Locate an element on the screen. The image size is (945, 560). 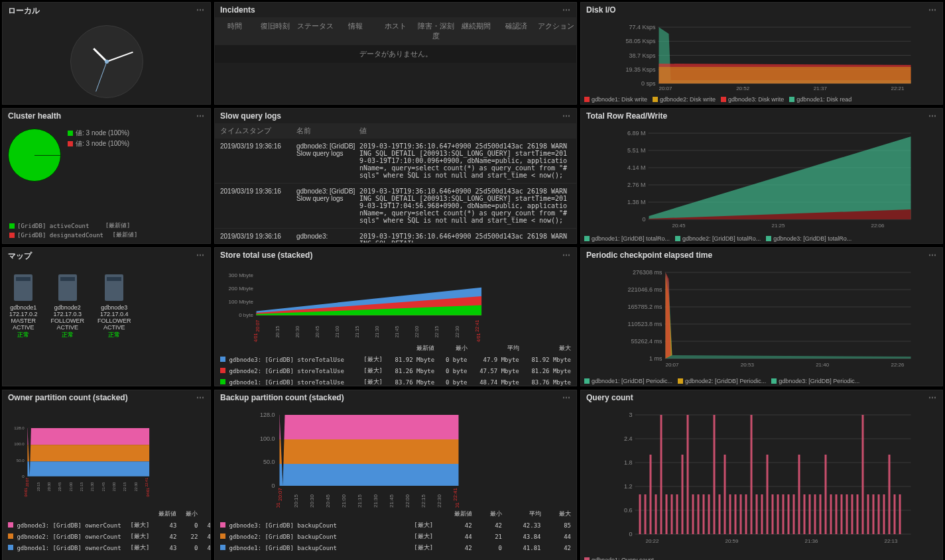
panel-title: Cluster health is located at coordinates (34, 116).